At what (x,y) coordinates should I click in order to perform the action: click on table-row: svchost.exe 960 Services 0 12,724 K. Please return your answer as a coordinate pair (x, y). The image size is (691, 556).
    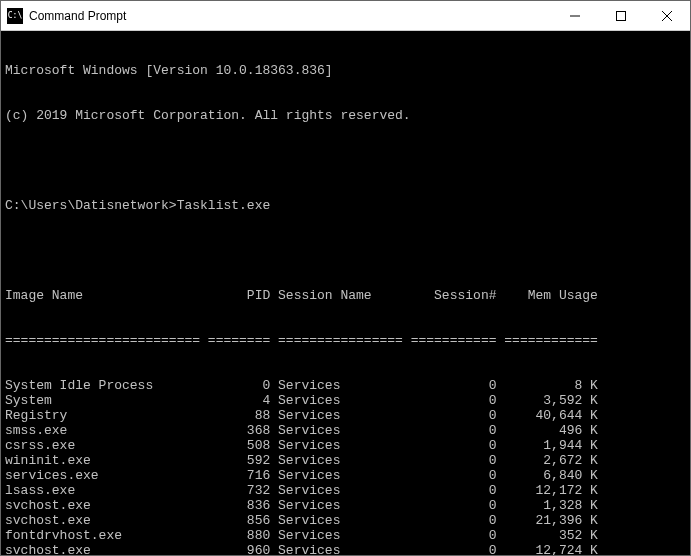
    Looking at the image, I should click on (346, 549).